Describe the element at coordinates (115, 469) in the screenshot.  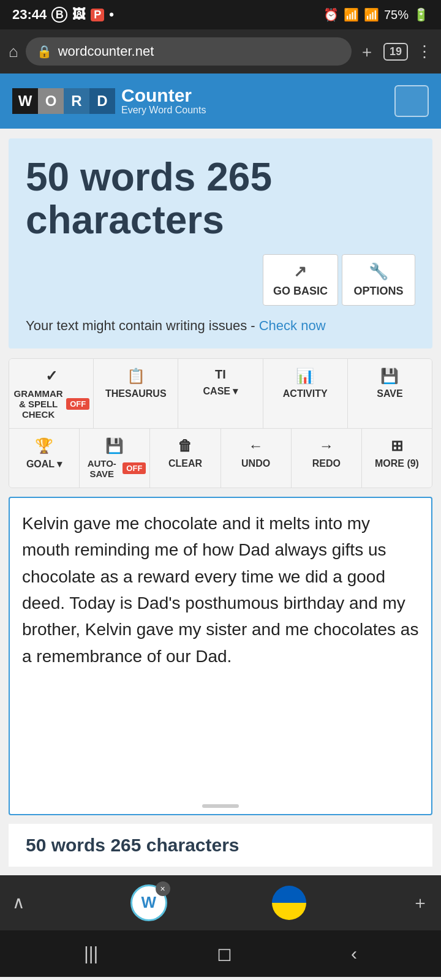
I see `auto-save-label: AUTO-SAVE OFF` at that location.